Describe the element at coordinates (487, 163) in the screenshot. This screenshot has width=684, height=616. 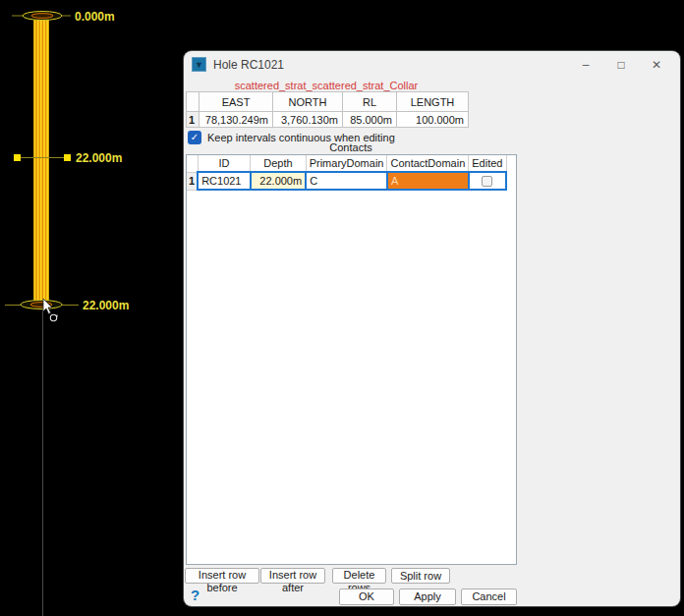
I see `contacts-col-edited: Edited` at that location.